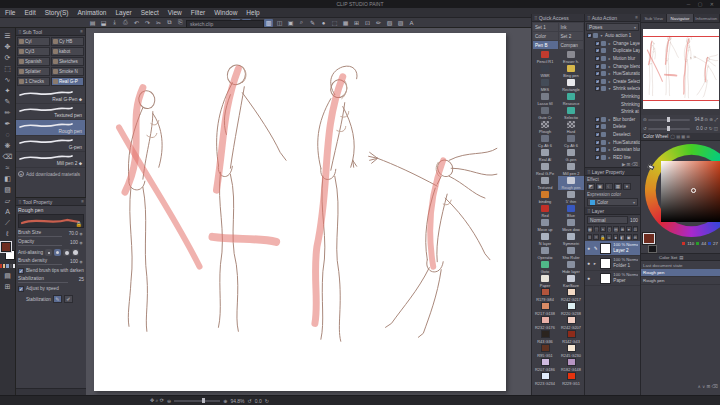 The height and width of the screenshot is (405, 720). What do you see at coordinates (603, 237) in the screenshot?
I see `layer-toolbar-icon: 🔒` at bounding box center [603, 237].